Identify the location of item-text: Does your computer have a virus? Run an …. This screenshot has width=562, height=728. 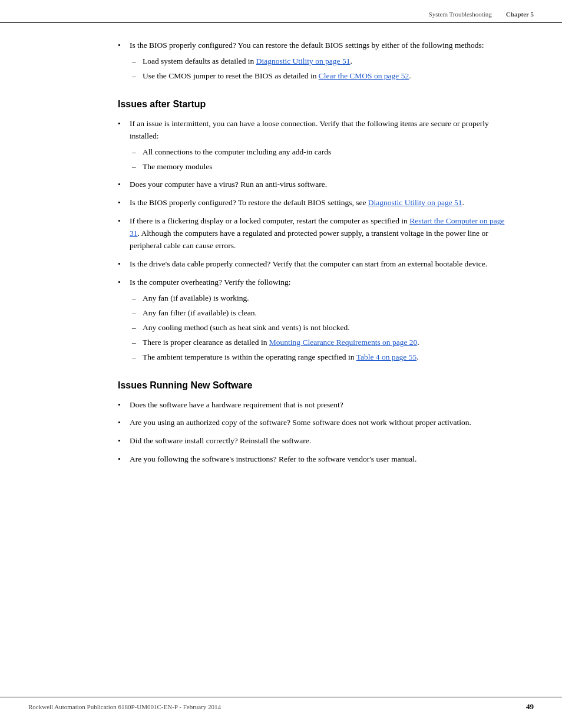
(229, 184).